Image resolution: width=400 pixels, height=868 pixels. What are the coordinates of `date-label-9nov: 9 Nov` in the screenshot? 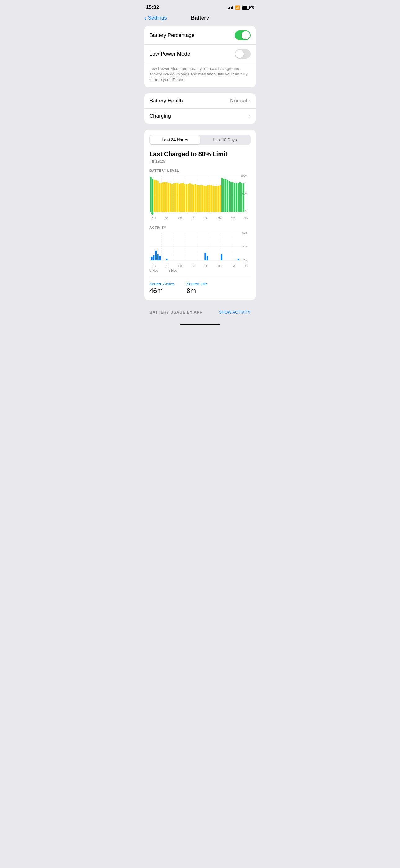 It's located at (178, 270).